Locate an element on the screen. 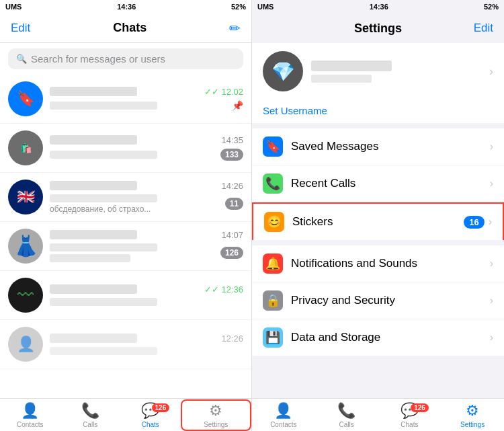 This screenshot has width=504, height=431. right-edit-button: Edit is located at coordinates (484, 28).